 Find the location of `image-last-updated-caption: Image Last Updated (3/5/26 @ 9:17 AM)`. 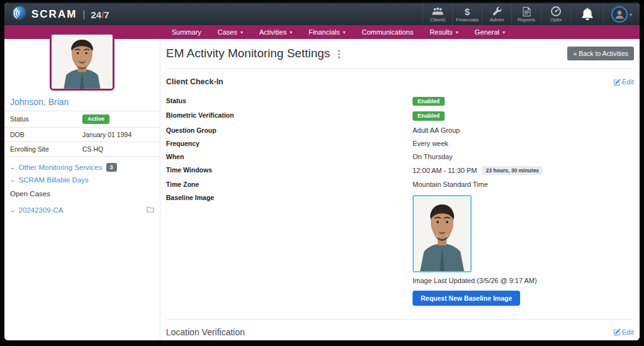

image-last-updated-caption: Image Last Updated (3/5/26 @ 9:17 AM) is located at coordinates (475, 281).